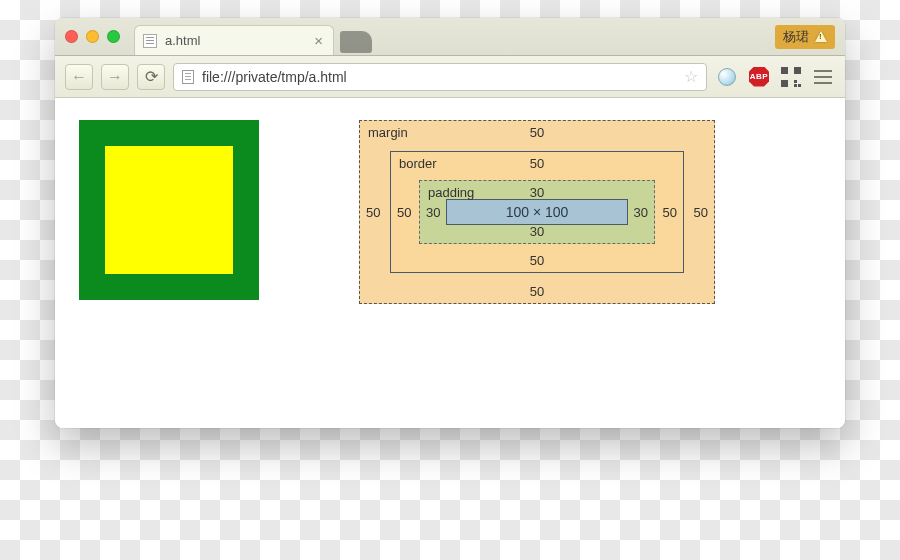 The height and width of the screenshot is (560, 900). I want to click on margin-top-value: 50, so click(537, 132).